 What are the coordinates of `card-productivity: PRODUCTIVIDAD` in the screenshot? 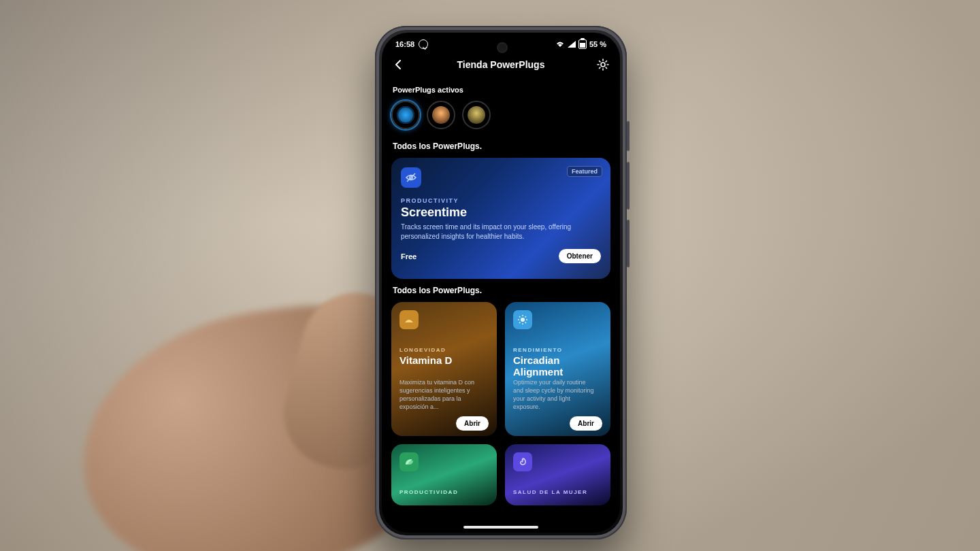 It's located at (444, 475).